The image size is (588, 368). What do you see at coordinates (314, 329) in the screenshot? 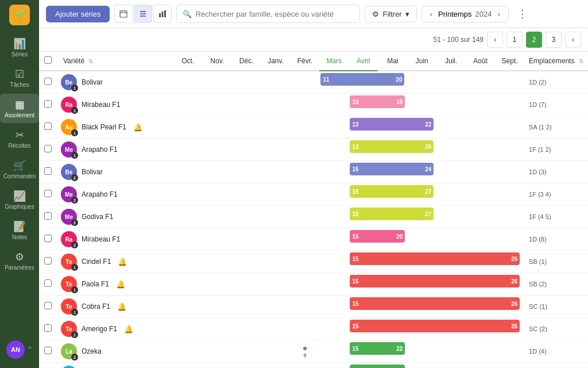
I see `table-row: To1 Amerigo F1 🔔 1526SC (2)` at bounding box center [314, 329].